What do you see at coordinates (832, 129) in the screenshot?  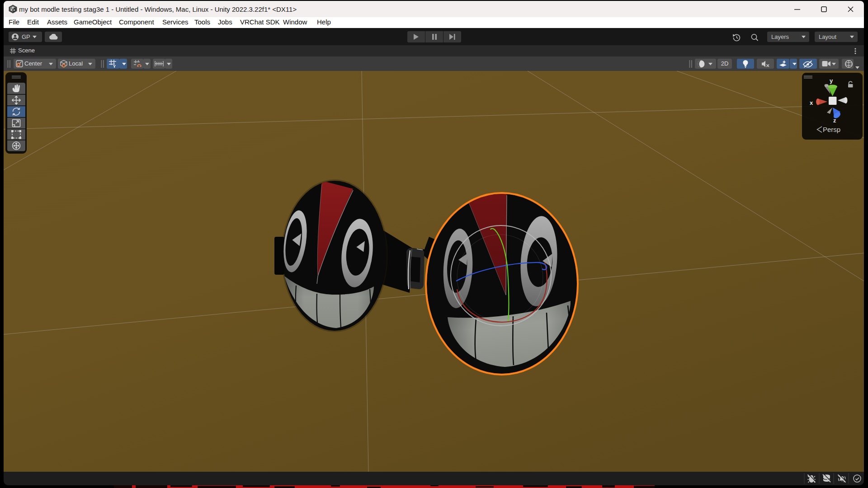 I see `svg-text: Persp` at bounding box center [832, 129].